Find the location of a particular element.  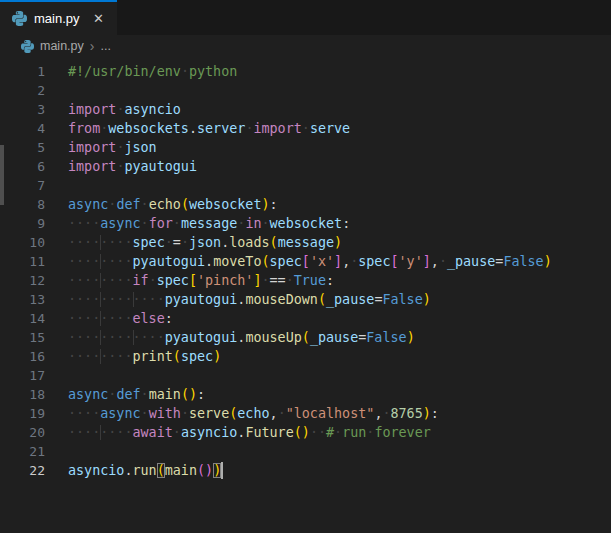

code-line: 14········else: is located at coordinates (306, 318).